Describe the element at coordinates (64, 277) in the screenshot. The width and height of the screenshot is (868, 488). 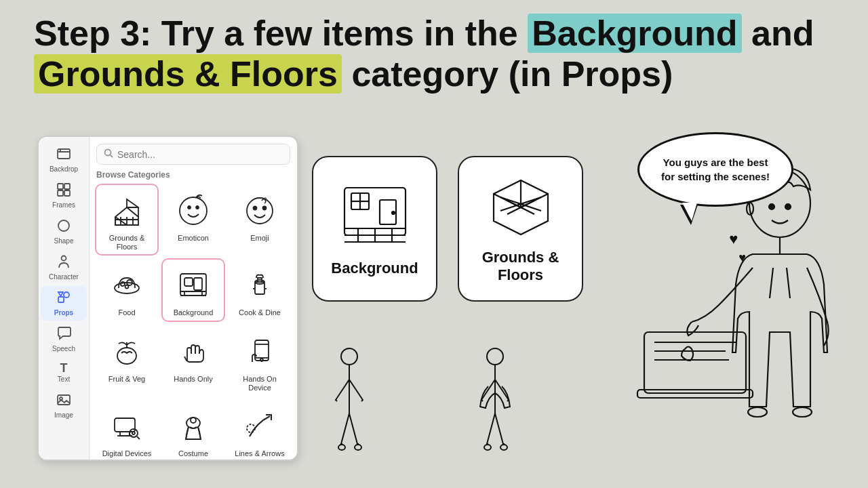
I see `sidebar-label-character: Character` at that location.